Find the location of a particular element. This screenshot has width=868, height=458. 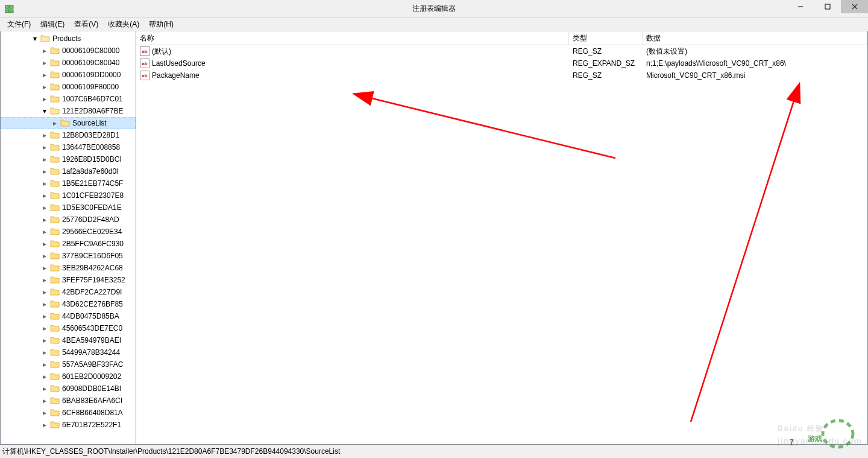

tree-node-selected-parent: ▾121E2D80A6F7BE is located at coordinates (68, 111).